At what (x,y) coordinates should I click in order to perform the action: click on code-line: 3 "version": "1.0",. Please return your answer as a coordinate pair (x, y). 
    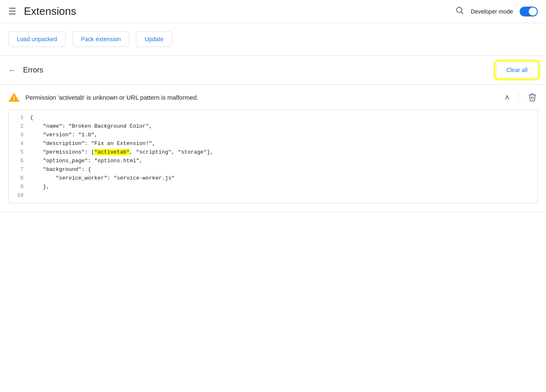
    Looking at the image, I should click on (273, 135).